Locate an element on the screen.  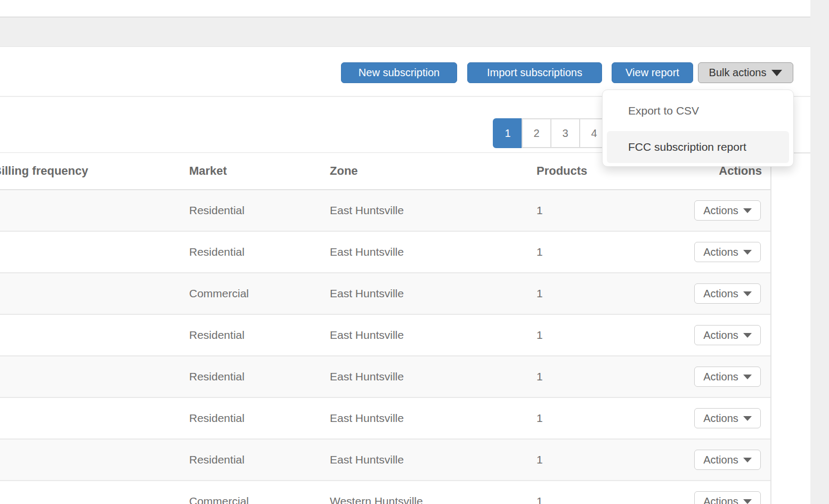
menu-item-fcc-subscription-report: FCC subscription report is located at coordinates (698, 147).